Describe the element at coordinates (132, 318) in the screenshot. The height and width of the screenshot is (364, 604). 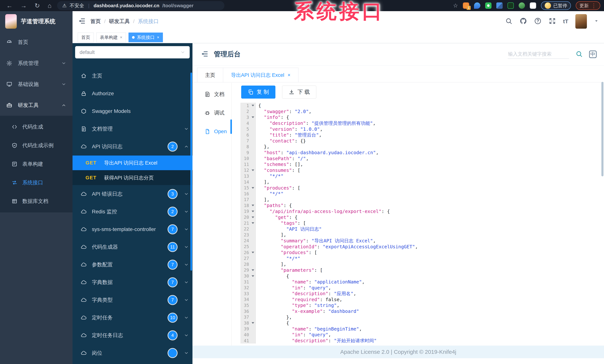
I see `api-menu-定时任务: 定时任务10` at that location.